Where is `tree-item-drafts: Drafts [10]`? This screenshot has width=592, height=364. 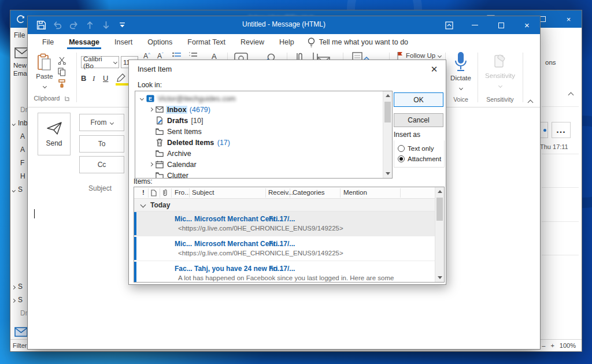
tree-item-drafts: Drafts [10] is located at coordinates (259, 120).